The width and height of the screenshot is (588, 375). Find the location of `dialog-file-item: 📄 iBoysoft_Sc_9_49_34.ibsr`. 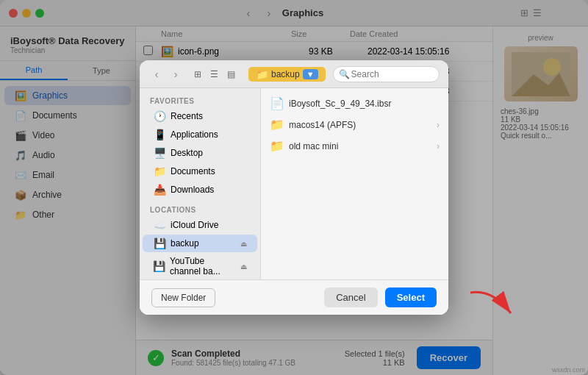

dialog-file-item: 📄 iBoysoft_Sc_9_49_34.ibsr is located at coordinates (354, 103).